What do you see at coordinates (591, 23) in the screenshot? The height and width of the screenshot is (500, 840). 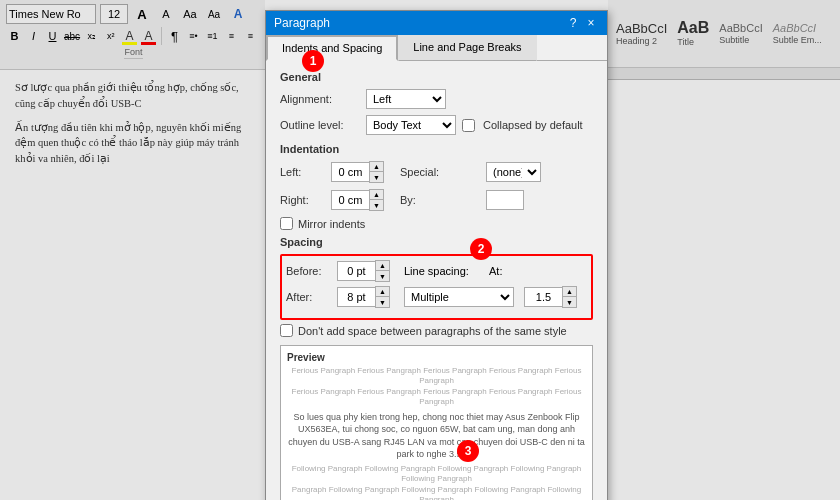 I see `dialog-close-btn: ×` at bounding box center [591, 23].